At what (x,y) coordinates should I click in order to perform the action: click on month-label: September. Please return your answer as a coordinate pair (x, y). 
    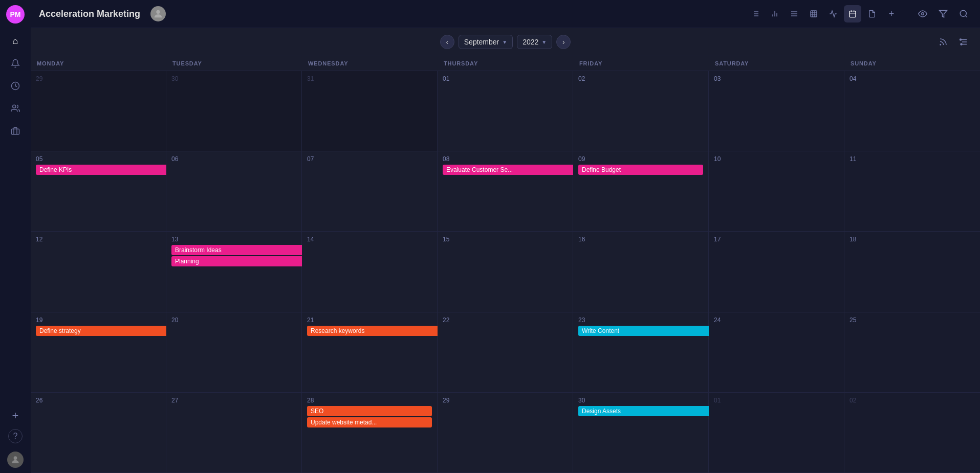
    Looking at the image, I should click on (482, 42).